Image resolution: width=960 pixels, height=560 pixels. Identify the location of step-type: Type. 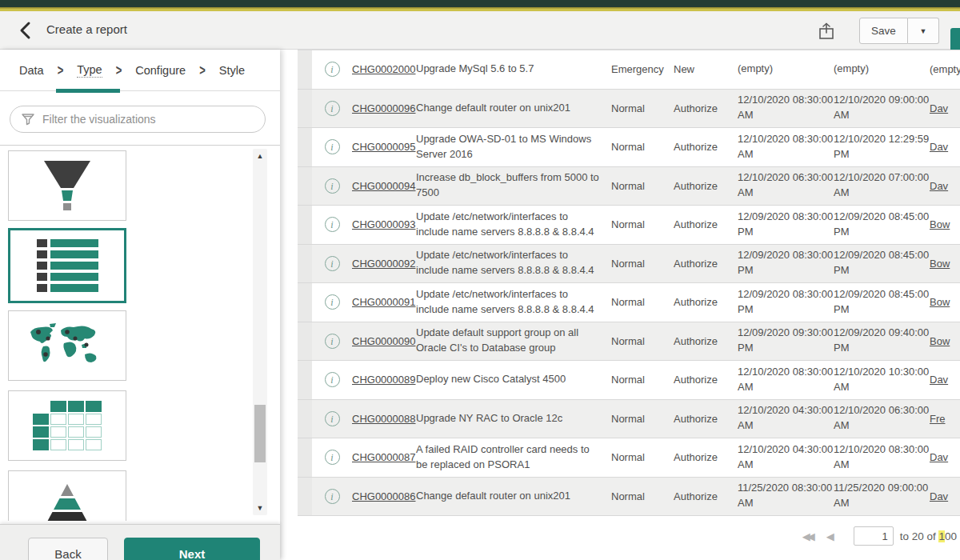
(90, 70).